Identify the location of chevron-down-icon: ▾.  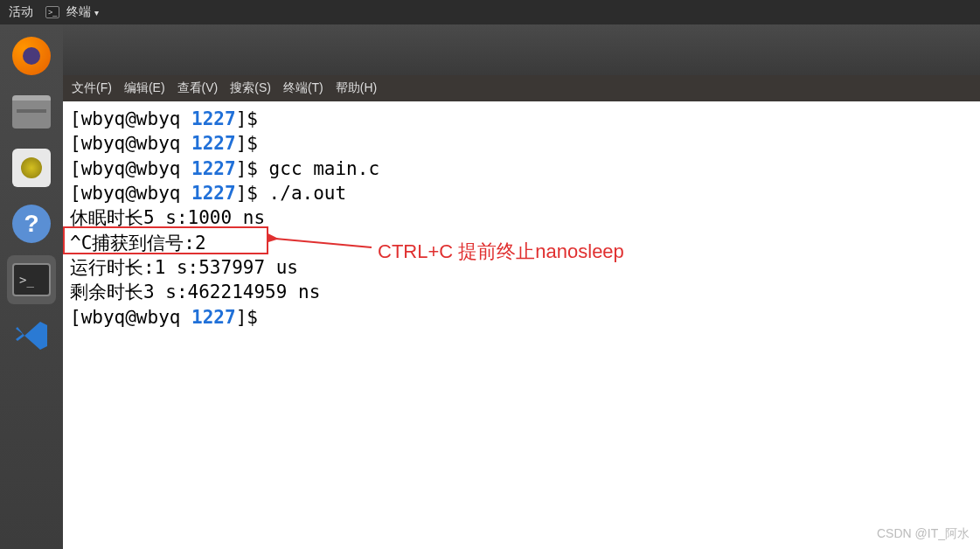
(96, 12).